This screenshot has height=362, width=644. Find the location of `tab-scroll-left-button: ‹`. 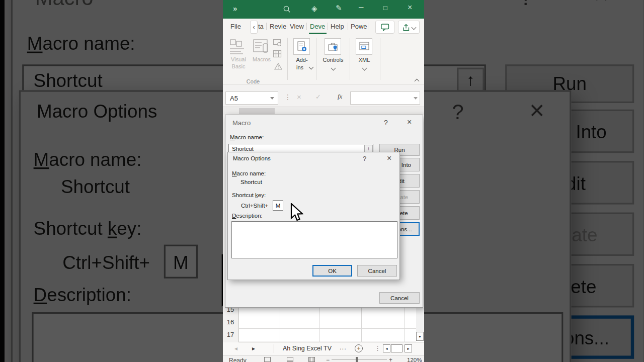

tab-scroll-left-button: ‹ is located at coordinates (254, 27).